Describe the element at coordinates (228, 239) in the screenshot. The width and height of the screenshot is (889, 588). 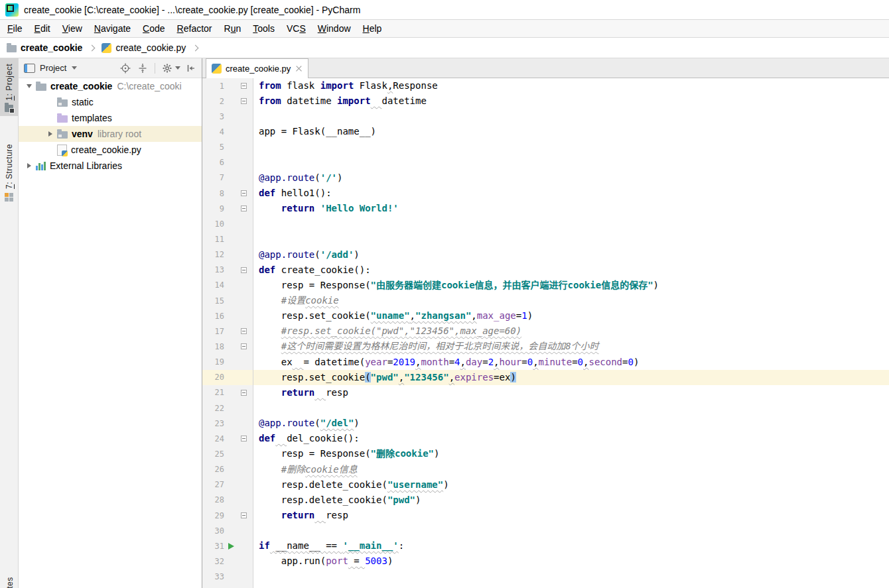
I see `gutter: 11` at that location.